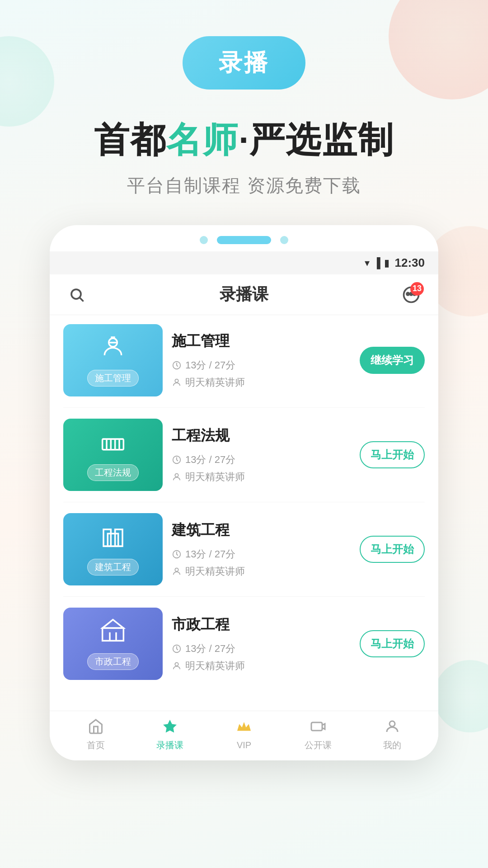  Describe the element at coordinates (261, 666) in the screenshot. I see `course-teacher-shizheng: 明天精英讲师` at that location.